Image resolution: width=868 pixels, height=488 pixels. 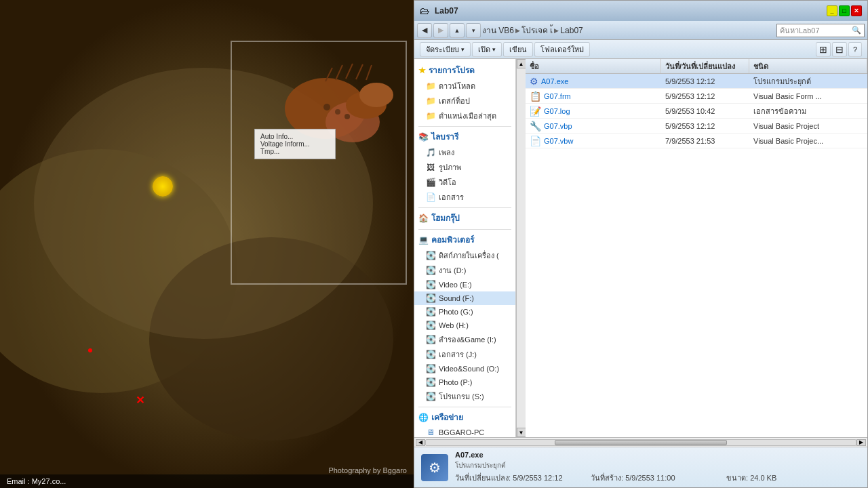 What do you see at coordinates (465, 298) in the screenshot?
I see `sidebar-item-drive-f: 💽 Sound (F:)` at bounding box center [465, 298].